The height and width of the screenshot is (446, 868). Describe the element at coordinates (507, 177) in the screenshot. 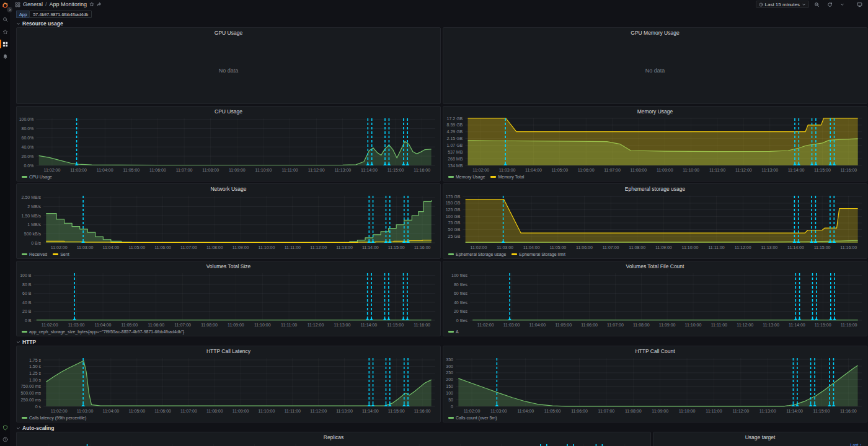

I see `legend-item: Memory Total` at that location.